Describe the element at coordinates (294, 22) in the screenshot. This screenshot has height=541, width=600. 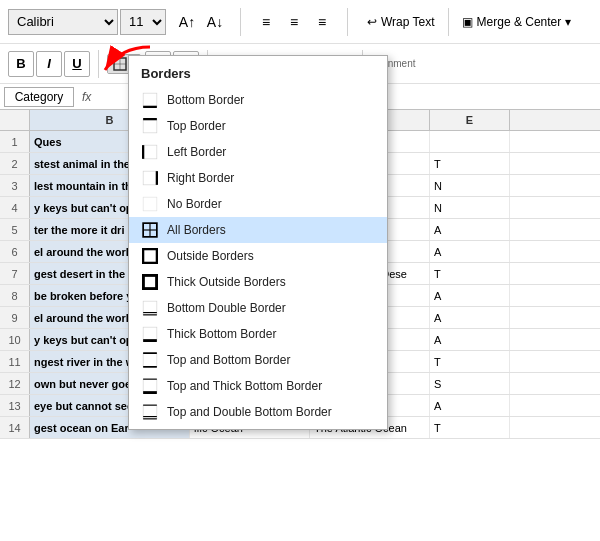
I see `align-center-btn: ≡` at that location.